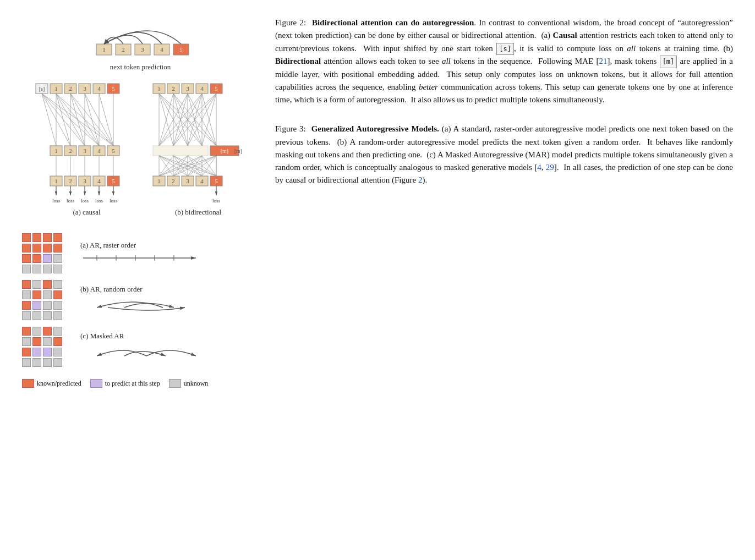 Image resolution: width=755 pixels, height=560 pixels. What do you see at coordinates (140, 44) in the screenshot?
I see `ntp-top-diagram: 1 2 3 4 5 next token prediction` at bounding box center [140, 44].